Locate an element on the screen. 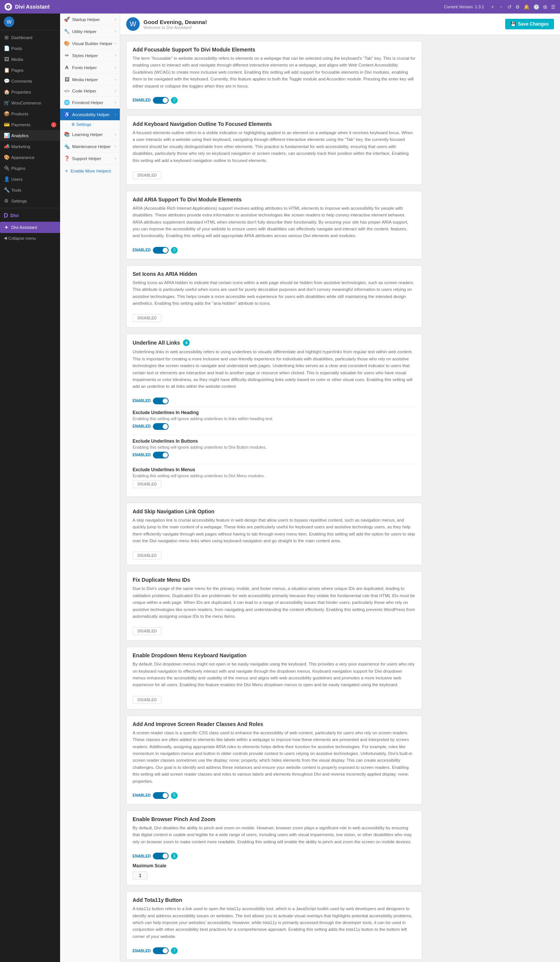 This screenshot has width=560, height=962. sidebar-item-woocommerce: 🛒 WooCommerce is located at coordinates (30, 103).